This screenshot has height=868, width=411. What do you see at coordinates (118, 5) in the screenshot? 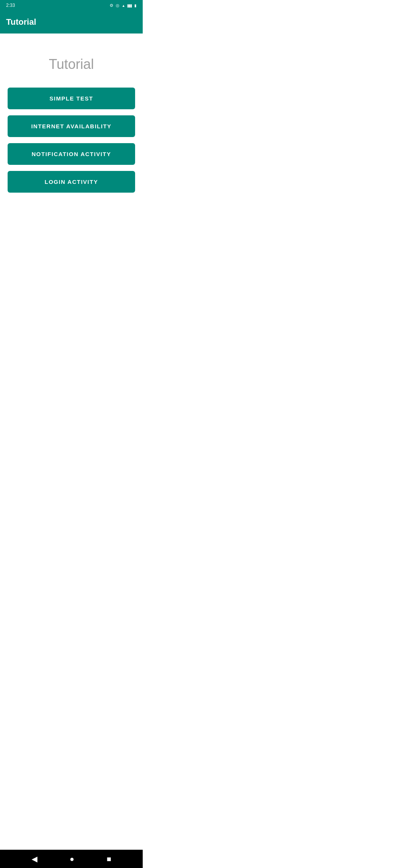
I see `notifications-icon` at bounding box center [118, 5].